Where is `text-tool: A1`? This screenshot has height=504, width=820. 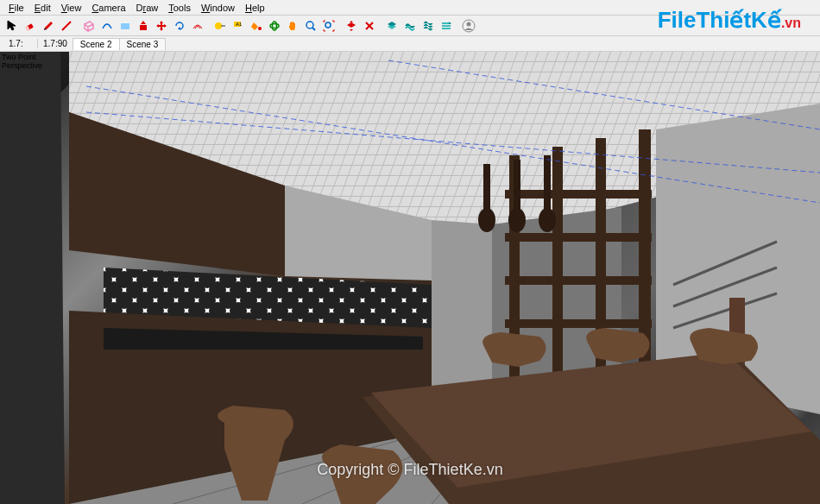
text-tool: A1 is located at coordinates (238, 26).